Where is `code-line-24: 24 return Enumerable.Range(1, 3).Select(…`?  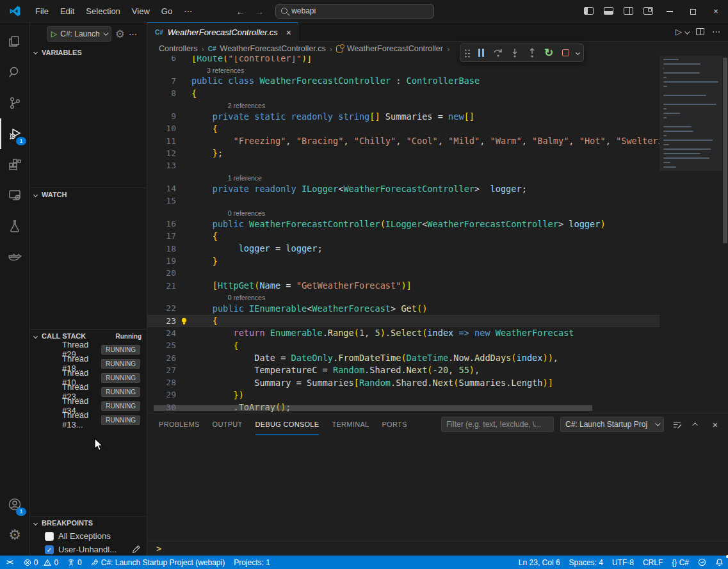
code-line-24: 24 return Enumerable.Range(1, 3).Select(… is located at coordinates (403, 333).